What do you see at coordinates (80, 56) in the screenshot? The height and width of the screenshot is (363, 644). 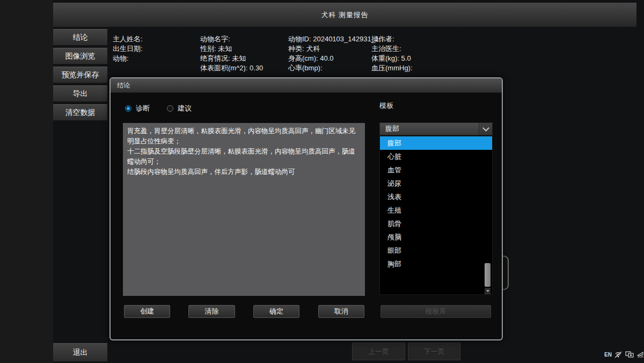 I see `sidebar-item-image-browse: 图像浏览` at bounding box center [80, 56].